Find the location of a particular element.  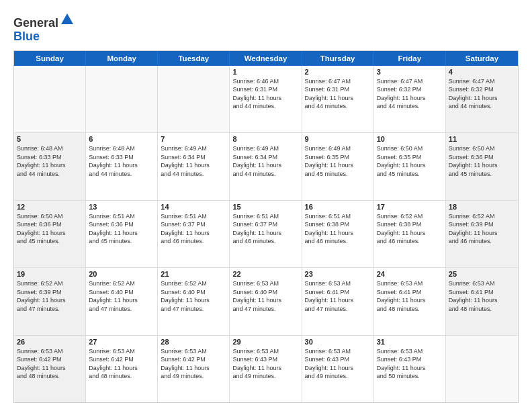

day-number: 13 is located at coordinates (122, 207).